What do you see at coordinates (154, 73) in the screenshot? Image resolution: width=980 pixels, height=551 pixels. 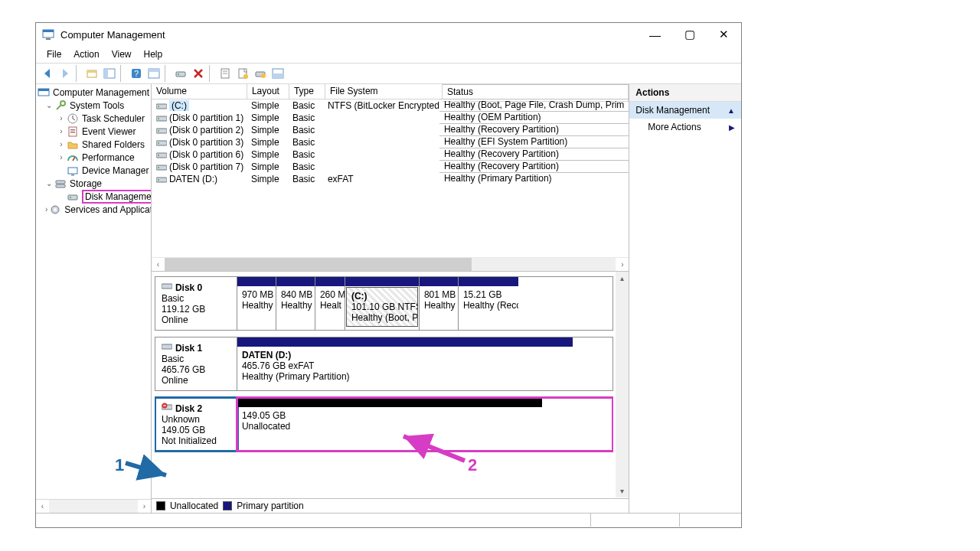 I see `list-view-button` at bounding box center [154, 73].